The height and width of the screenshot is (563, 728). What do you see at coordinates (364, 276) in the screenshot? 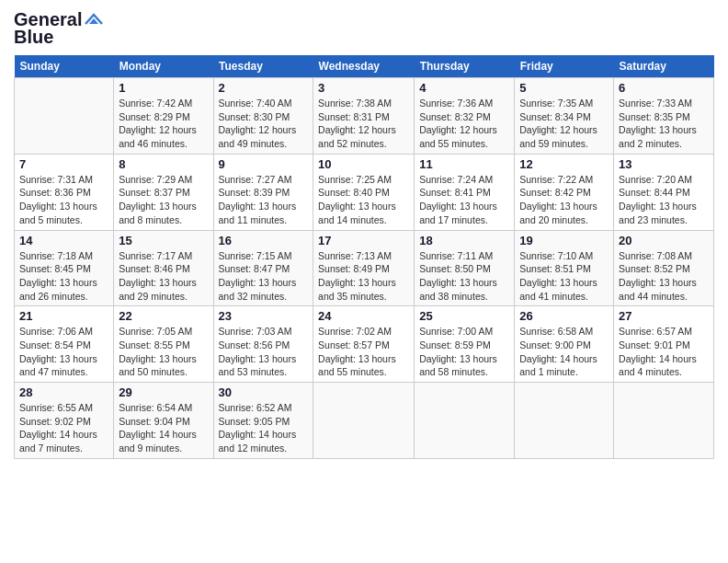
I see `day-info: Sunrise: 7:13 AMSunset: 8:49 PMDaylight:…` at bounding box center [364, 276].